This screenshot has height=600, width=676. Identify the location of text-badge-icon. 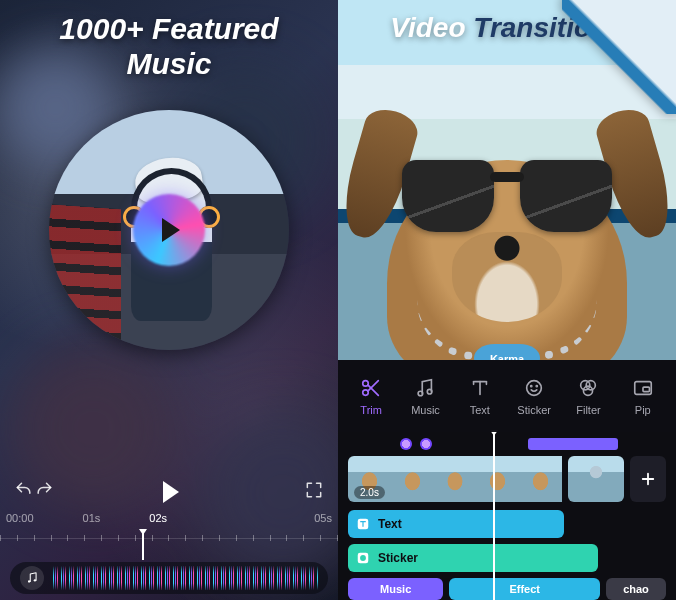
(363, 524).